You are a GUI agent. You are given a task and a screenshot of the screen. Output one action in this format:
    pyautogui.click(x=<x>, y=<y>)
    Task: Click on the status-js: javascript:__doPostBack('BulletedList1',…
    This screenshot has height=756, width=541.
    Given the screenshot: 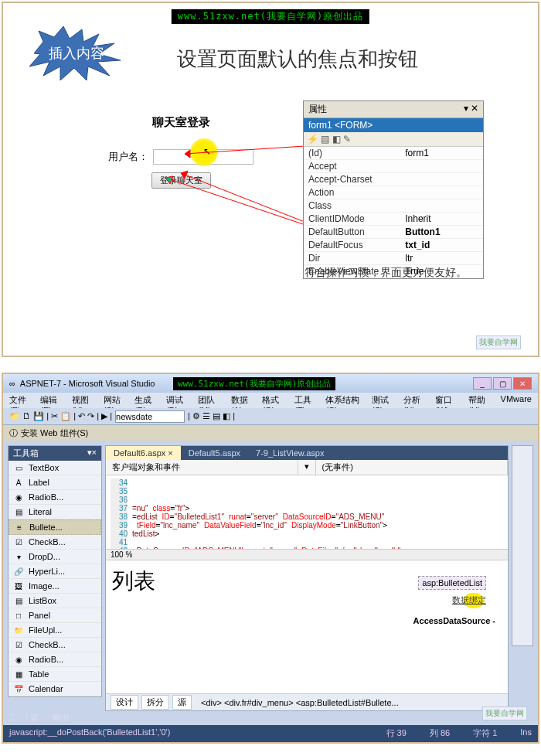 What is the action you would take?
    pyautogui.click(x=90, y=734)
    